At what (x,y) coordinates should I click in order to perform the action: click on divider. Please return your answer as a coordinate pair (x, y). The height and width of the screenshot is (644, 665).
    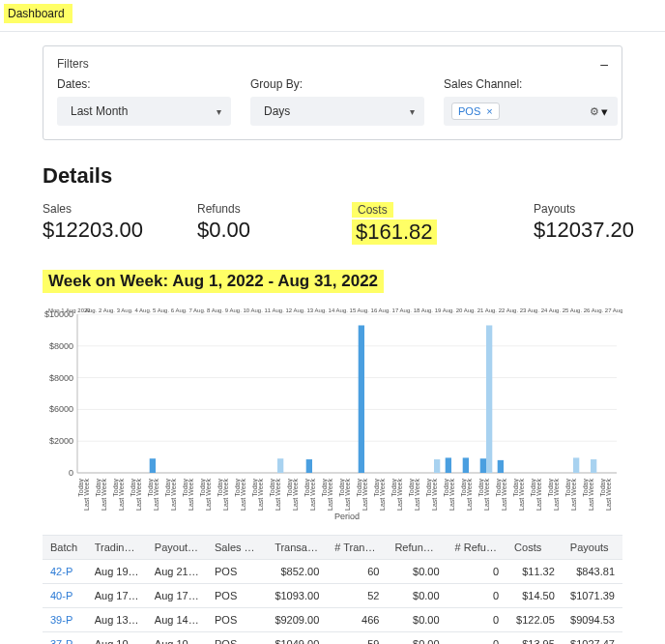
    Looking at the image, I should click on (332, 31).